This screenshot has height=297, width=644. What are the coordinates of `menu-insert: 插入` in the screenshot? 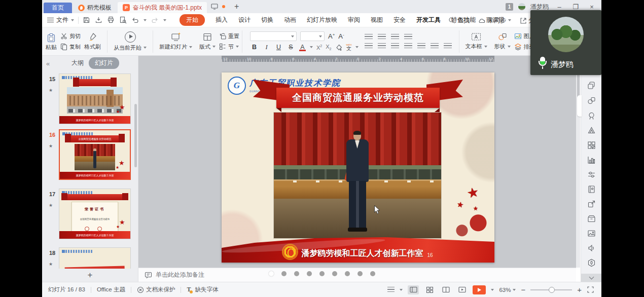 It's located at (222, 20).